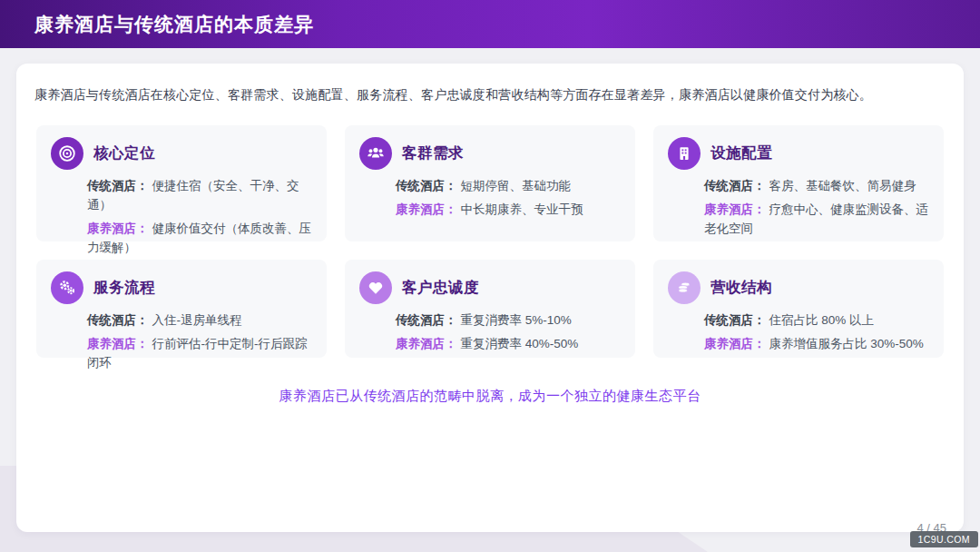 The width and height of the screenshot is (980, 552). I want to click on coins-icon, so click(684, 288).